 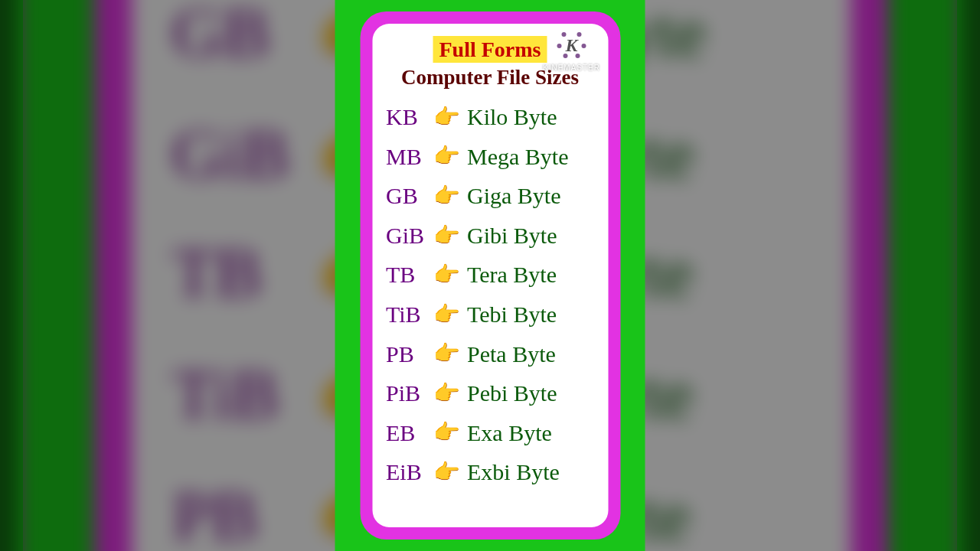 I want to click on full-form-label: Kilo Byte, so click(x=512, y=117).